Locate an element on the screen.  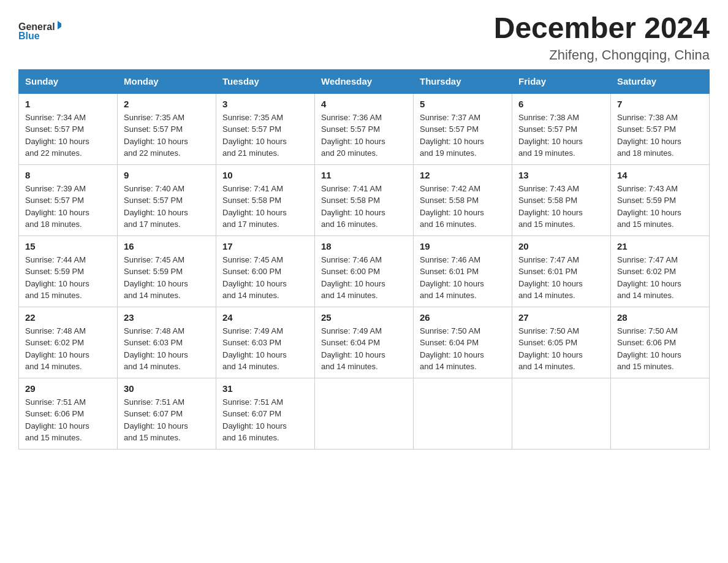
calendar-cell: 9Sunrise: 7:40 AMSunset: 5:57 PMDaylight… is located at coordinates (167, 200).